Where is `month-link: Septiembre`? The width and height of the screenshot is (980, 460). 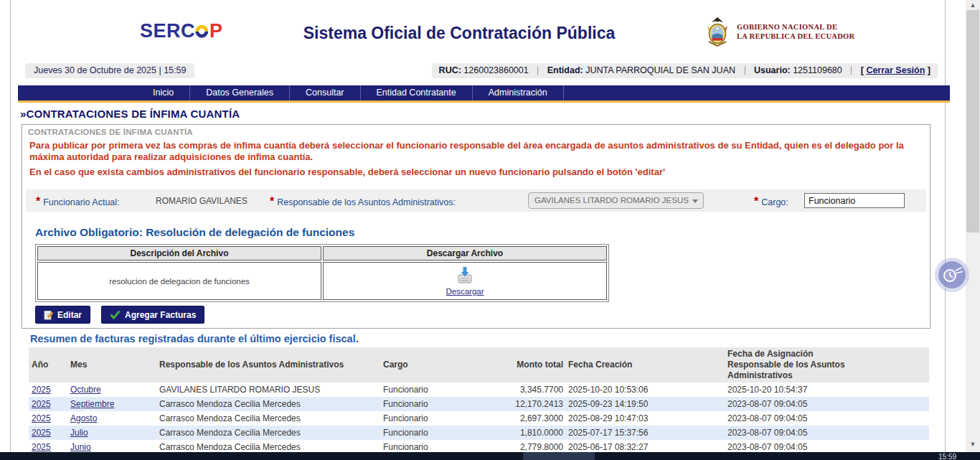
month-link: Septiembre is located at coordinates (92, 404).